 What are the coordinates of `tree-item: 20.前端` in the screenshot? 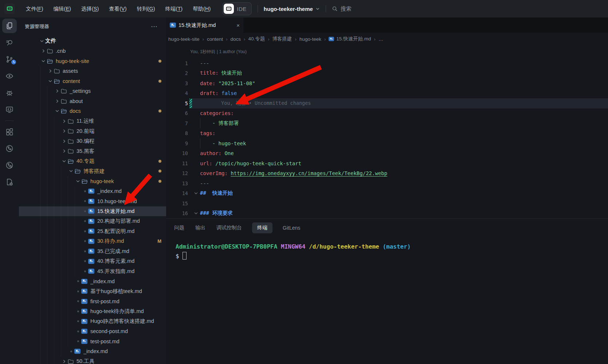 It's located at (93, 131).